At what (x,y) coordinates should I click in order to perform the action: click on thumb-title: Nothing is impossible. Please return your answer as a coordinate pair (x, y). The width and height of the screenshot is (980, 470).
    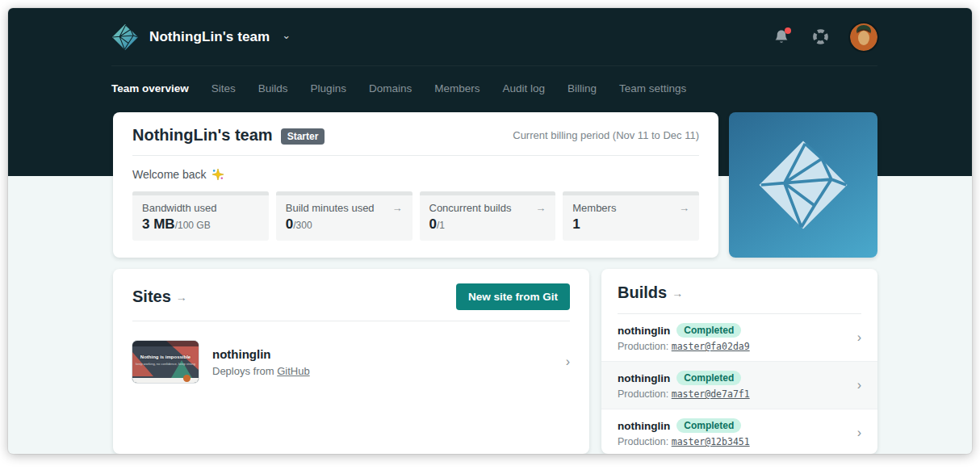
    Looking at the image, I should click on (165, 357).